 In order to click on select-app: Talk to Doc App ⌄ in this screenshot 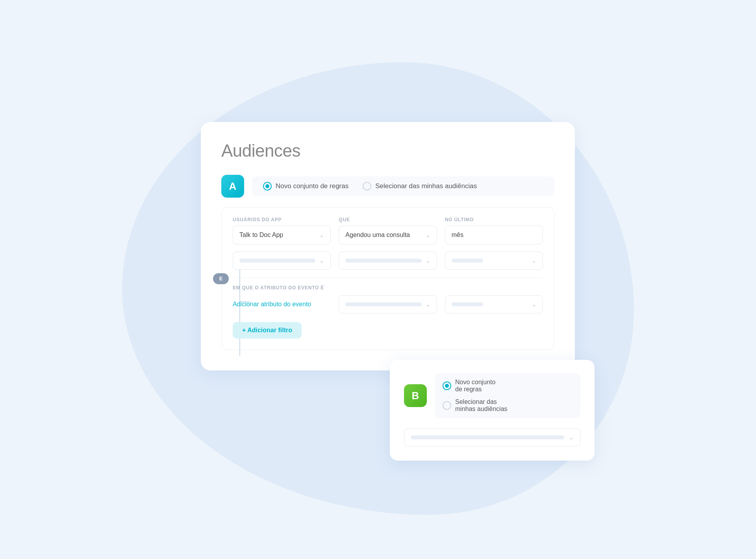, I will do `click(282, 235)`.